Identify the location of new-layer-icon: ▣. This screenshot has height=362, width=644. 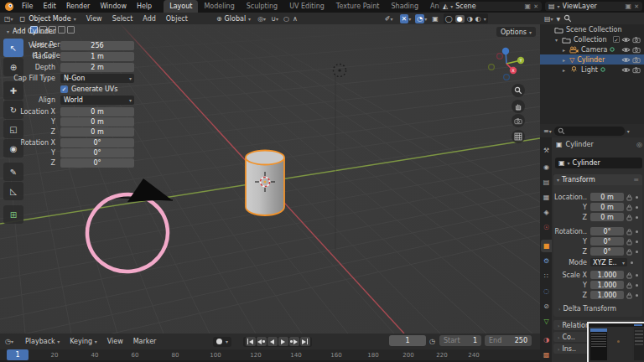
(629, 7).